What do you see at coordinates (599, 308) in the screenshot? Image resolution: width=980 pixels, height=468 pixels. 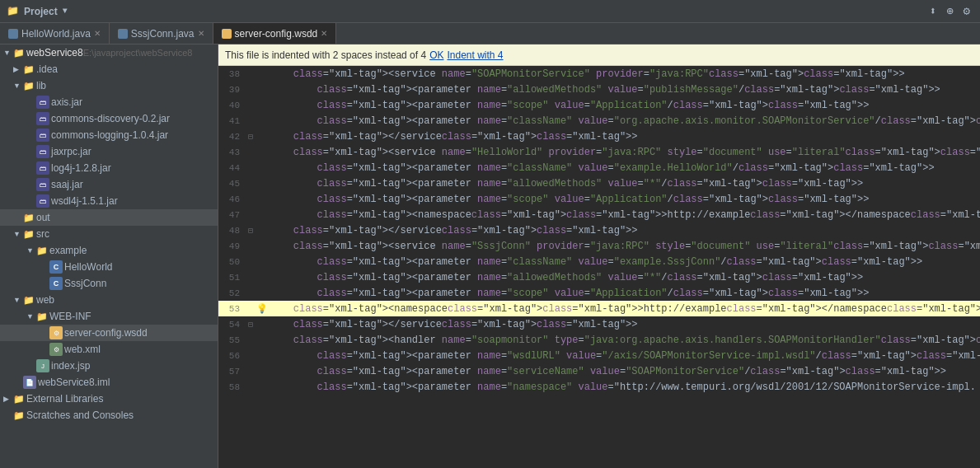 I see `code-line: 53💡 class="xml-tag"><namespaceclass="xml…` at bounding box center [599, 308].